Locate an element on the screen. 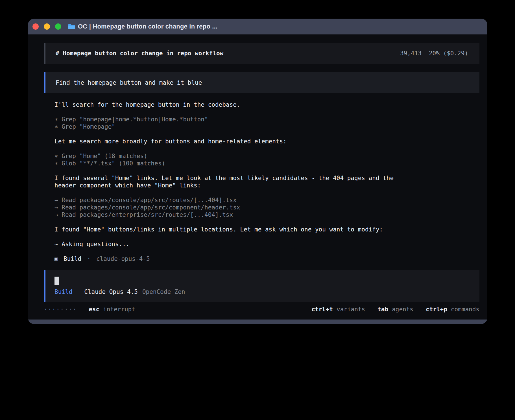 This screenshot has width=515, height=420. grep-tool-call: ∗ Grep "Homepage" is located at coordinates (267, 127).